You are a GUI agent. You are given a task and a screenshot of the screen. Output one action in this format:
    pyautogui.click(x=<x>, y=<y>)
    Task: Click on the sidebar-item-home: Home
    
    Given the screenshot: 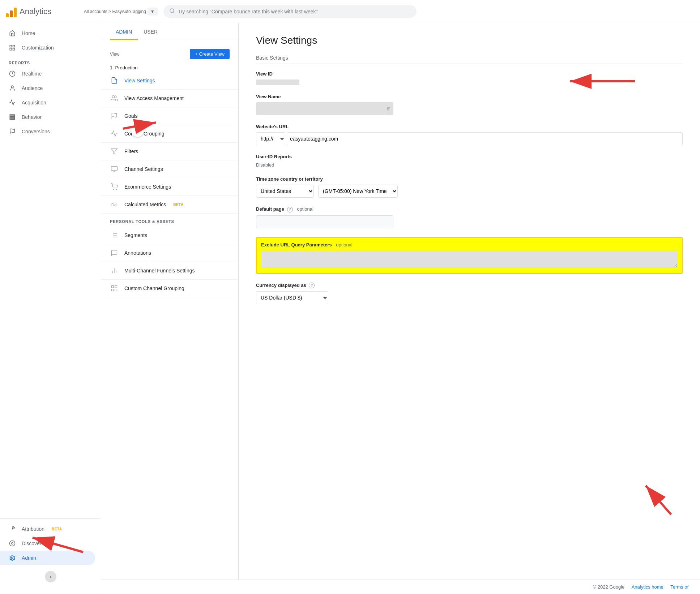 What is the action you would take?
    pyautogui.click(x=48, y=33)
    